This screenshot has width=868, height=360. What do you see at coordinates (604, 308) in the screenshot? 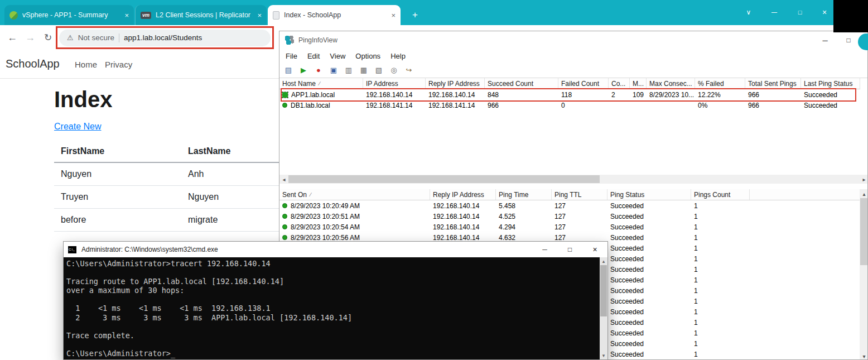
I see `cmd-scrollbar: ▴ ▾` at bounding box center [604, 308].